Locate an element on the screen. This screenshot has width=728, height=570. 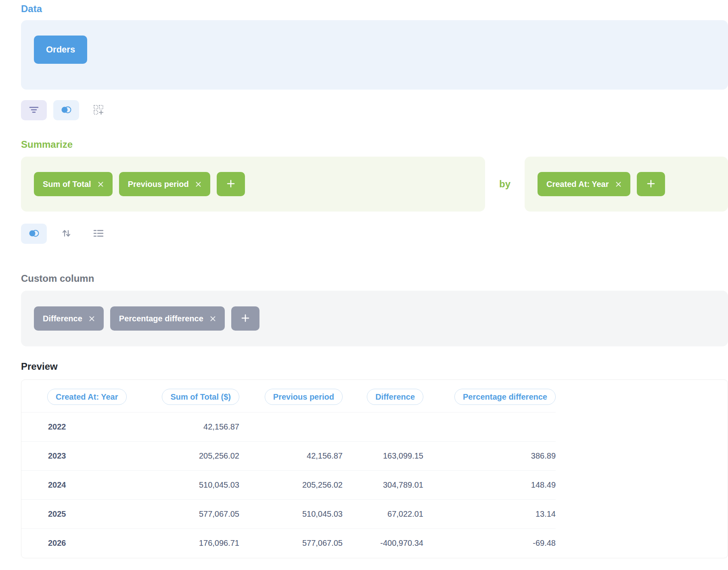
custom-column-pill-percentage-difference: Percentage difference is located at coordinates (167, 319).